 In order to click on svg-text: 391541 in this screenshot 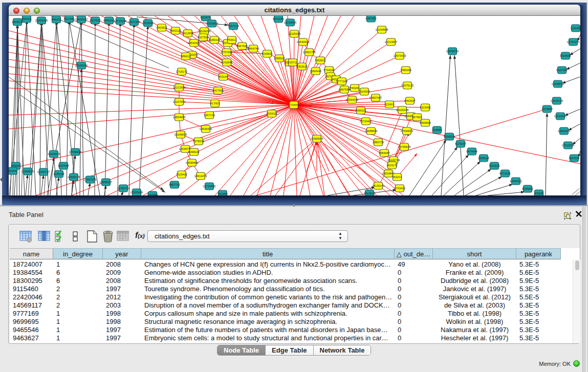, I will do `click(13, 171)`.